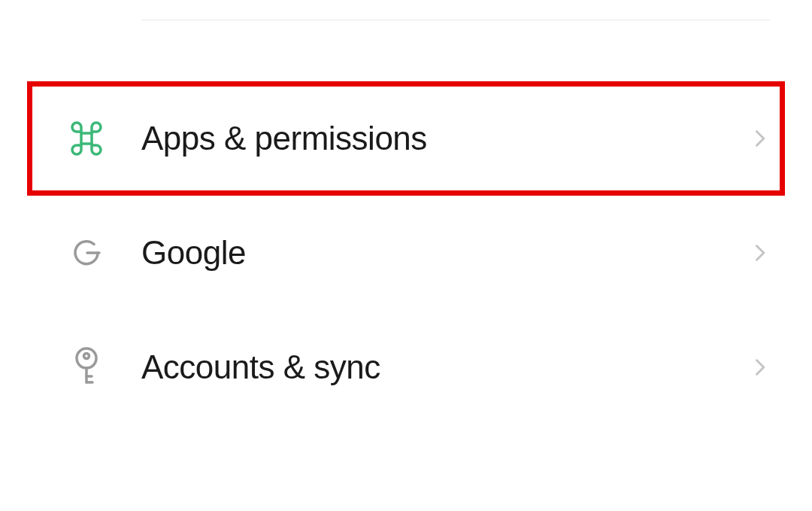  I want to click on settings-item-label: Google, so click(445, 253).